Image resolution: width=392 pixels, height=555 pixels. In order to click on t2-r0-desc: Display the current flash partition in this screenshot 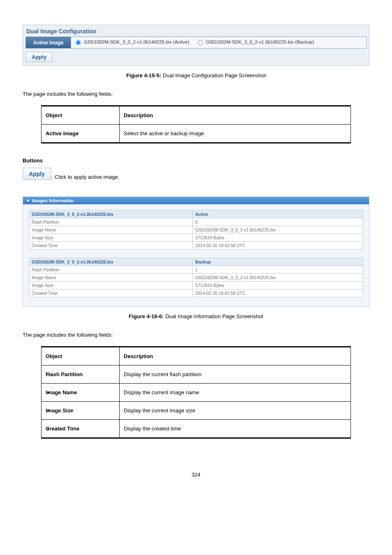, I will do `click(235, 375)`.